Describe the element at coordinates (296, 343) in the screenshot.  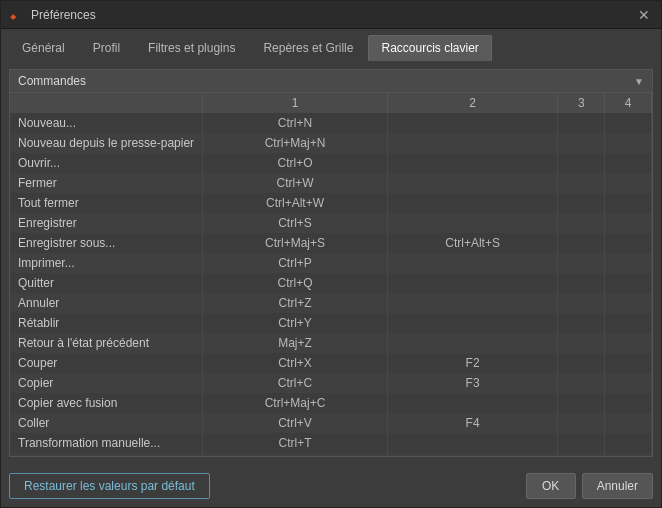
I see `row-key1: Maj+Z` at that location.